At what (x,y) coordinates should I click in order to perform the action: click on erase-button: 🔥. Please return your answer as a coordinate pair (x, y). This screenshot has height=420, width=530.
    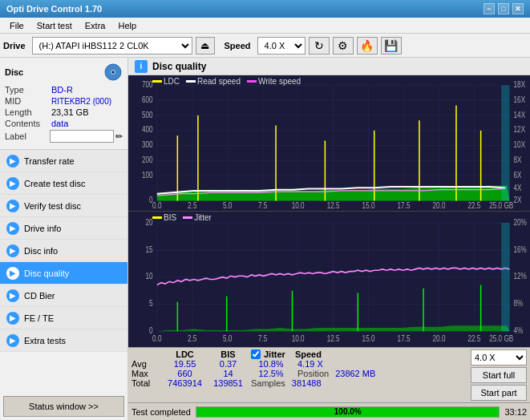
    Looking at the image, I should click on (367, 46).